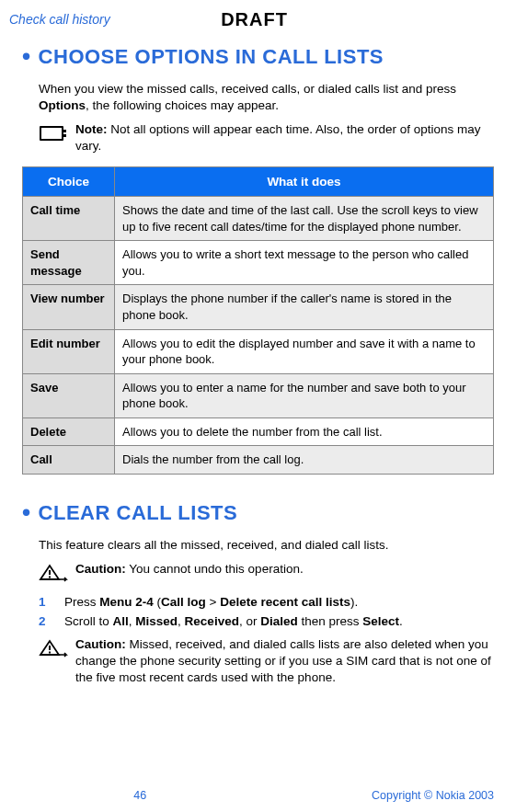  Describe the element at coordinates (304, 395) in the screenshot. I see `desc-cell: Allows you to enter a name for the numbe…` at that location.